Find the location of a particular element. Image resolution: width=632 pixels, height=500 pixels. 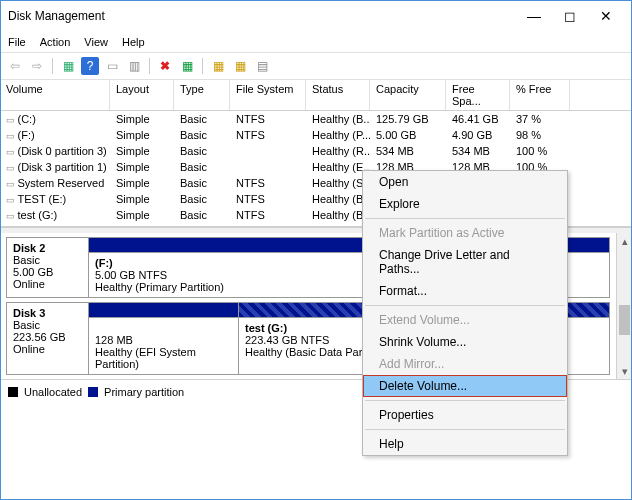

disk3-type: Basic is located at coordinates (48, 325).